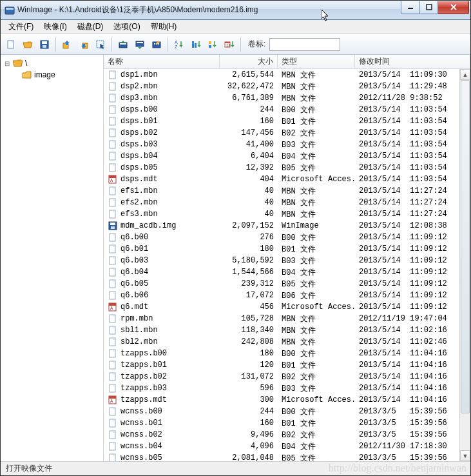 The height and width of the screenshot is (476, 471). I want to click on sort-size-button, so click(196, 45).